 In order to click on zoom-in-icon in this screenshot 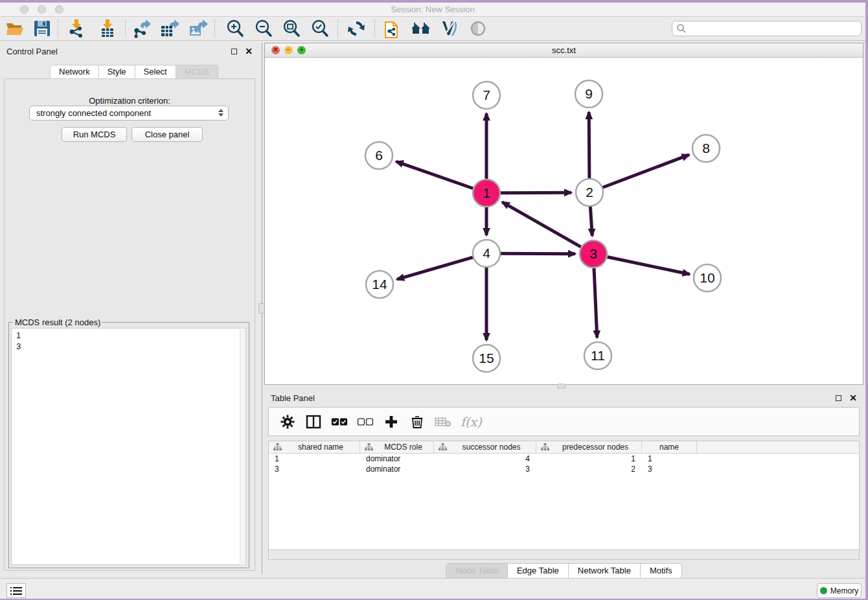, I will do `click(235, 29)`.